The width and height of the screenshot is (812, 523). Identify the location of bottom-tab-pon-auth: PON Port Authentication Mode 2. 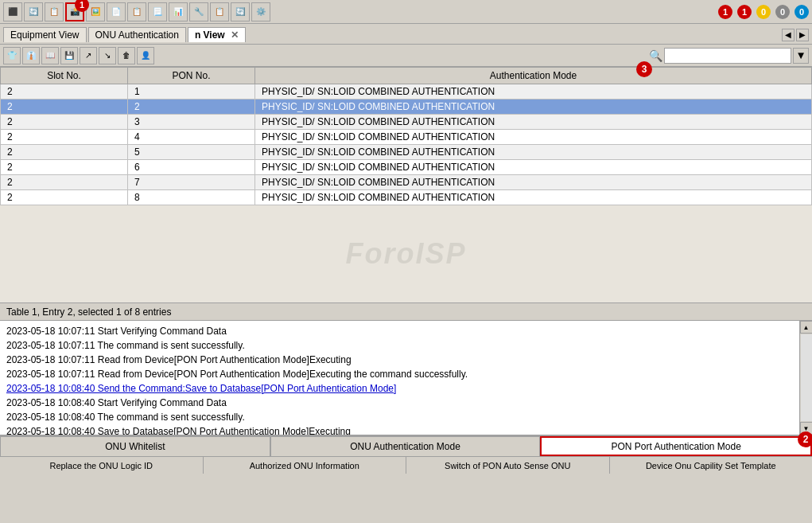
(676, 446).